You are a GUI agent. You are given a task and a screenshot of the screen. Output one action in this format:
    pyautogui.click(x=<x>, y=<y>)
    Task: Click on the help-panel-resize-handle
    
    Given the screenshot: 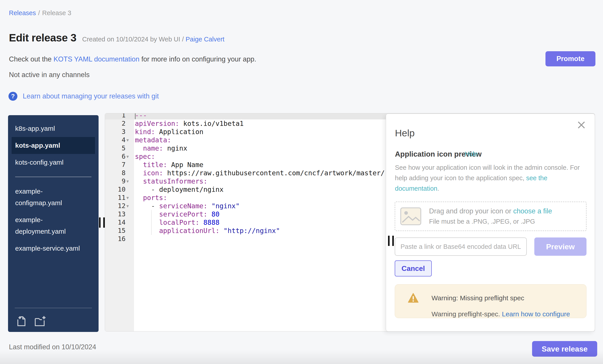 What is the action you would take?
    pyautogui.click(x=391, y=241)
    